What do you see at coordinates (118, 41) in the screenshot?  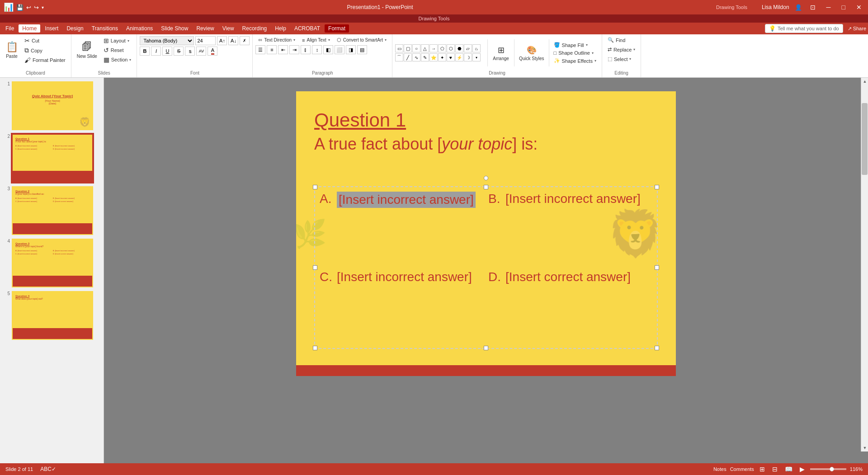 I see `layout-button: ⊞ Layout ▾` at bounding box center [118, 41].